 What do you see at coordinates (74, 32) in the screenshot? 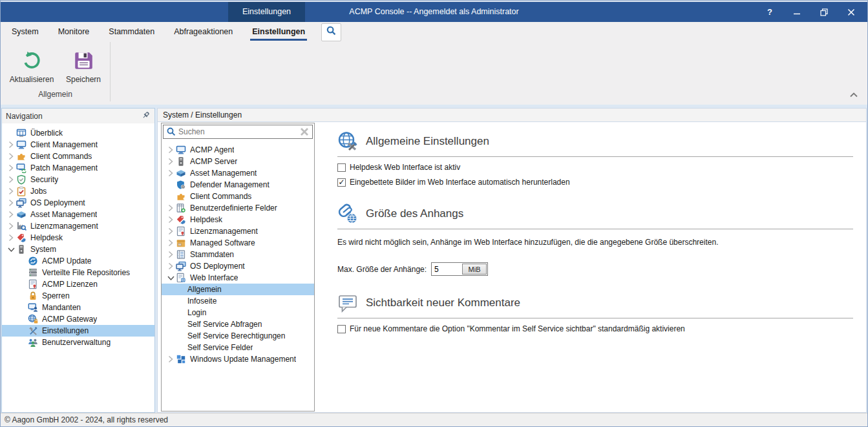
I see `menu-item-monitore: Monitore` at bounding box center [74, 32].